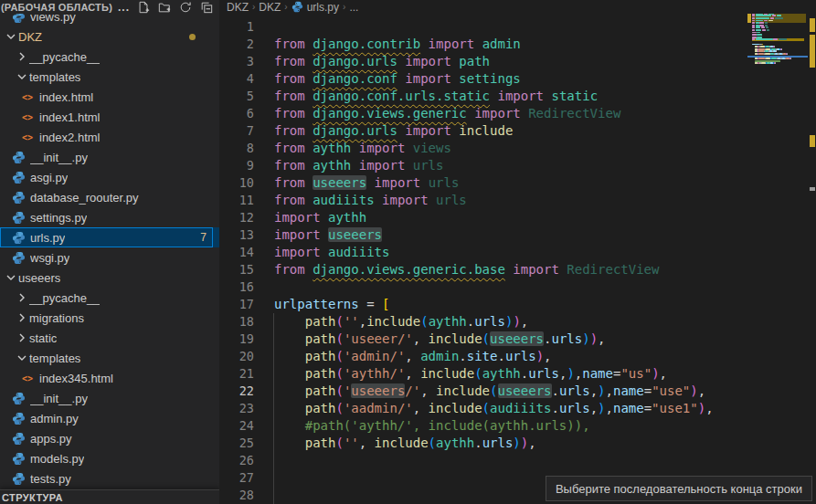 The image size is (816, 504). I want to click on tree-file-urls.py: urls.py7, so click(110, 237).